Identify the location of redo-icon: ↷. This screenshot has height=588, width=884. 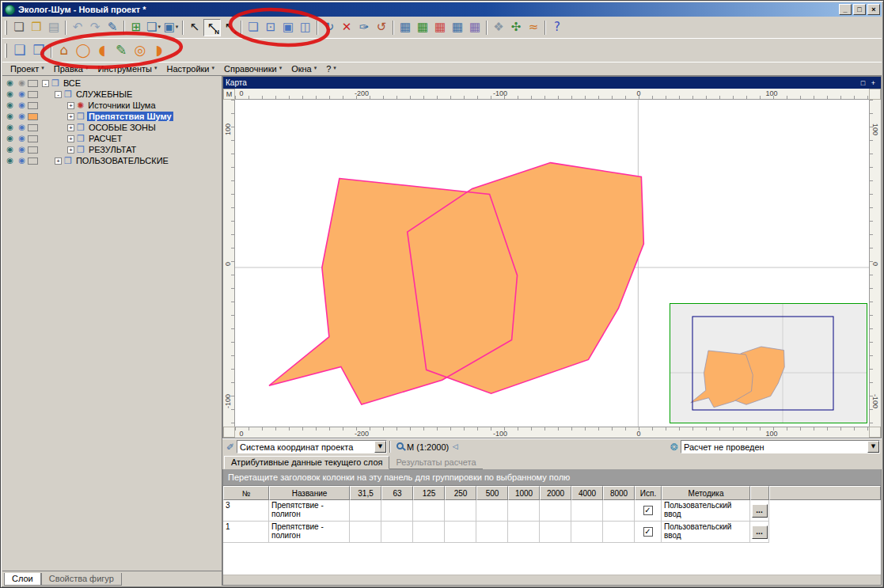
(95, 28).